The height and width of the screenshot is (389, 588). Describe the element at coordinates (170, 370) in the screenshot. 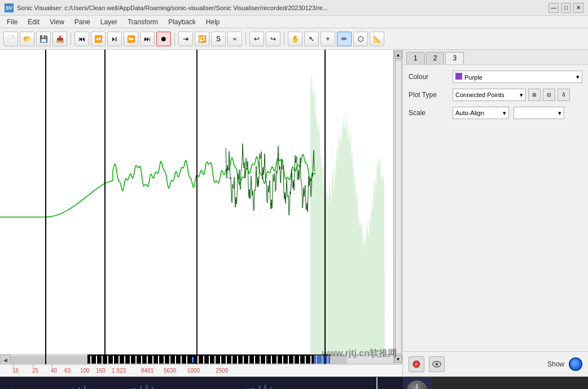

I see `svg-text: 5630` at that location.